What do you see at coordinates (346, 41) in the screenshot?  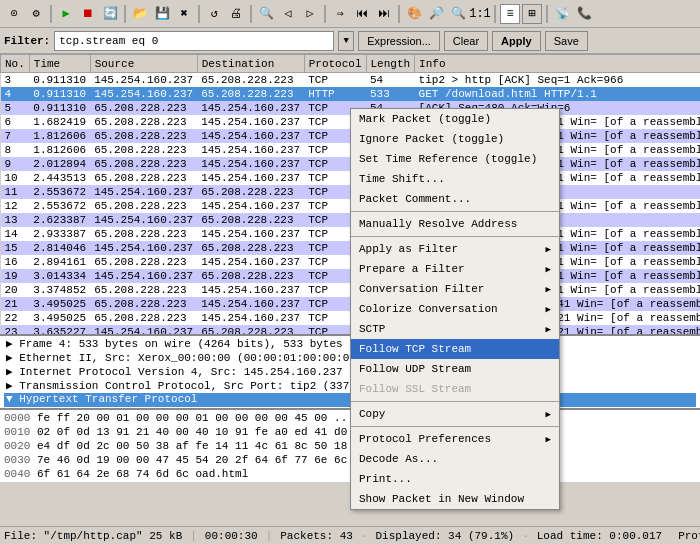 I see `filter-dropdown-button: ▼` at bounding box center [346, 41].